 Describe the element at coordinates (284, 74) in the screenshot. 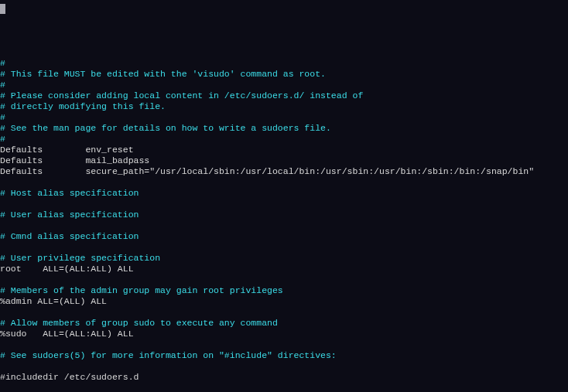

I see `editor-line: # This file MUST be edited with the 'vis…` at that location.